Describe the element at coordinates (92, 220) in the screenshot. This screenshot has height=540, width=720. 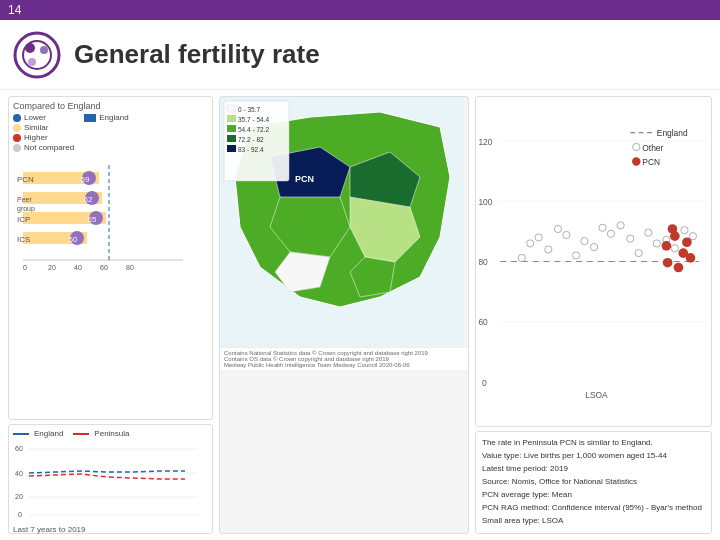
I see `icp-value: 65` at that location.